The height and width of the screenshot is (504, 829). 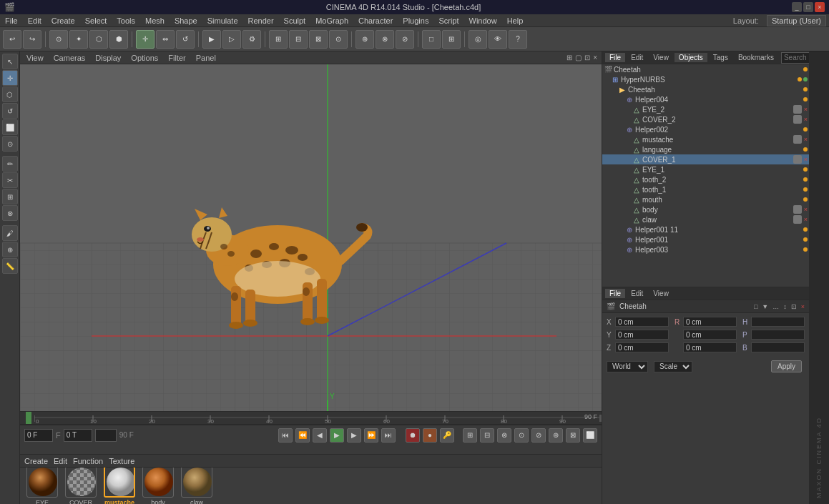 I want to click on anim-settings8: ⬜, so click(x=590, y=435).